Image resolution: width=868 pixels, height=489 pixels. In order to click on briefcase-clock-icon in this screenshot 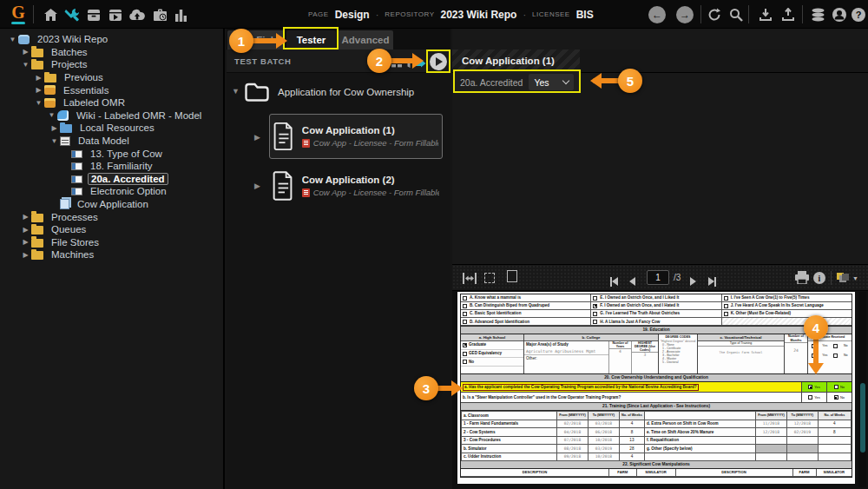, I will do `click(160, 15)`.